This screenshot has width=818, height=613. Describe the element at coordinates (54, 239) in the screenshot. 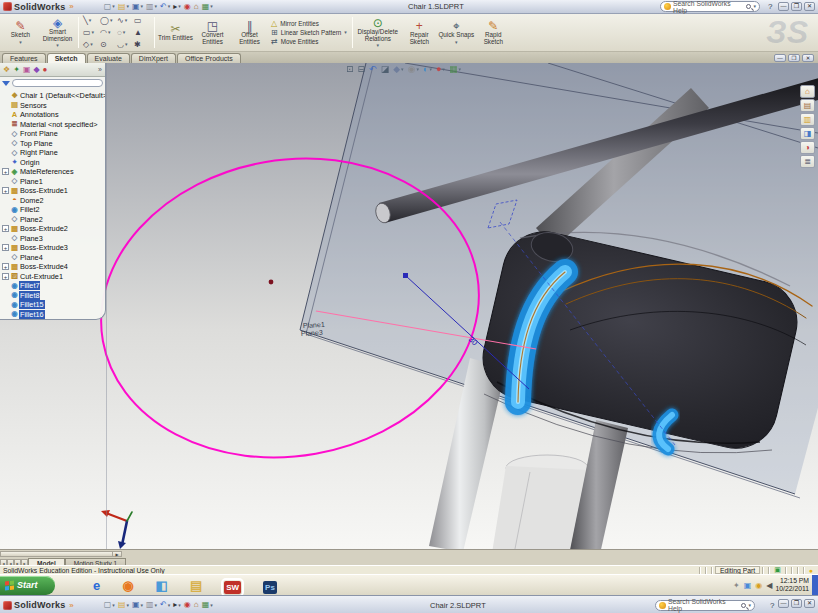

I see `tree-item: ◇ Plane3` at that location.